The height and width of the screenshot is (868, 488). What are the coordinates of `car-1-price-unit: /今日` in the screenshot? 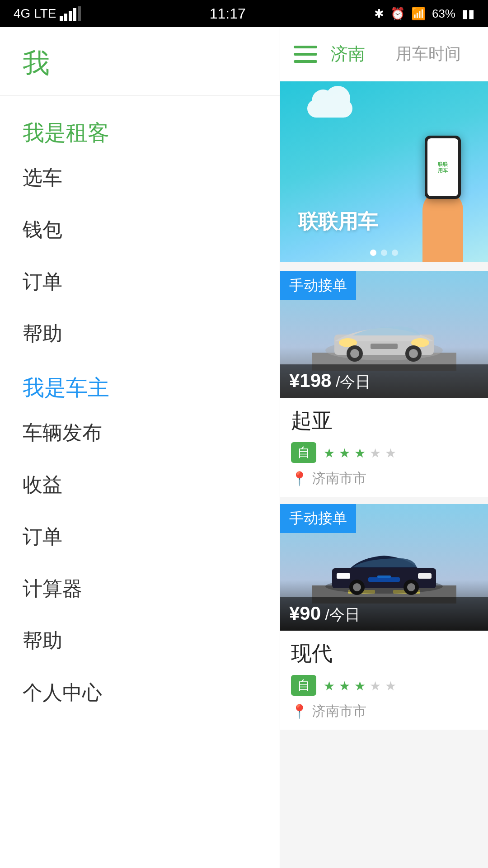 It's located at (353, 382).